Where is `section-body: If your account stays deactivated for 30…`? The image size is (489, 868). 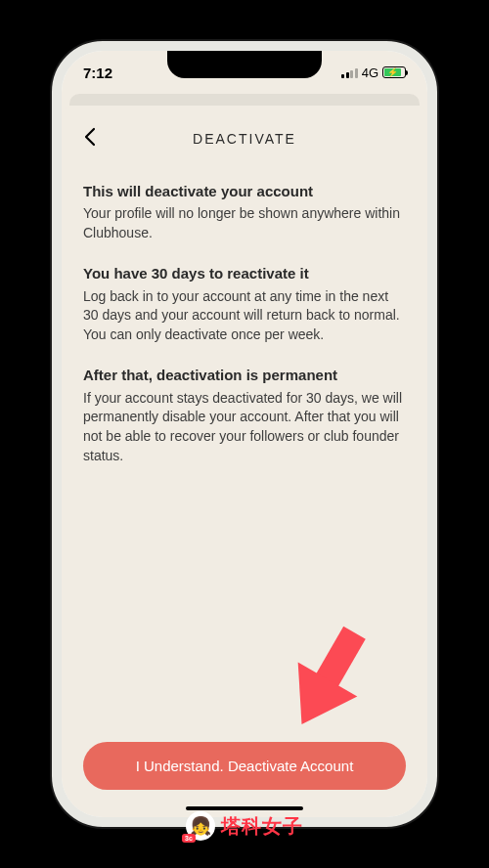
section-body: If your account stays deactivated for 30… is located at coordinates (244, 427).